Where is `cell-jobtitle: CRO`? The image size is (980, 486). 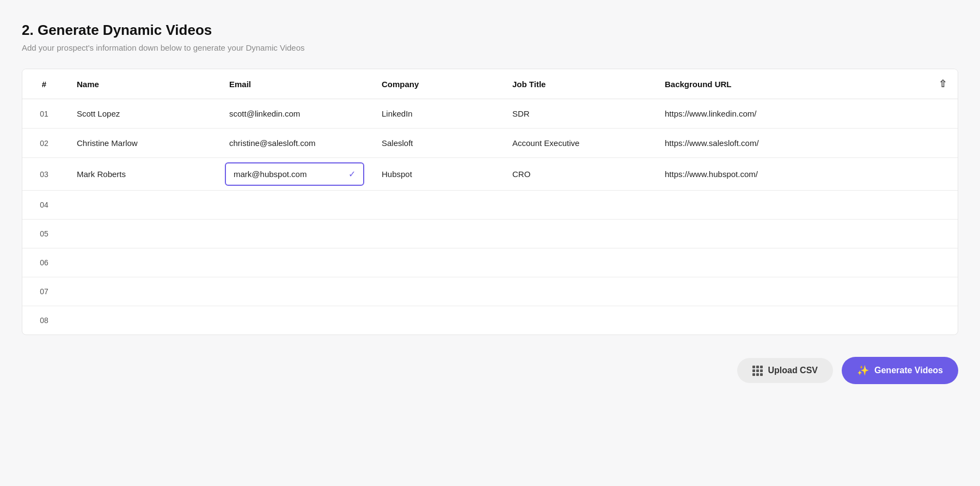 cell-jobtitle: CRO is located at coordinates (578, 174).